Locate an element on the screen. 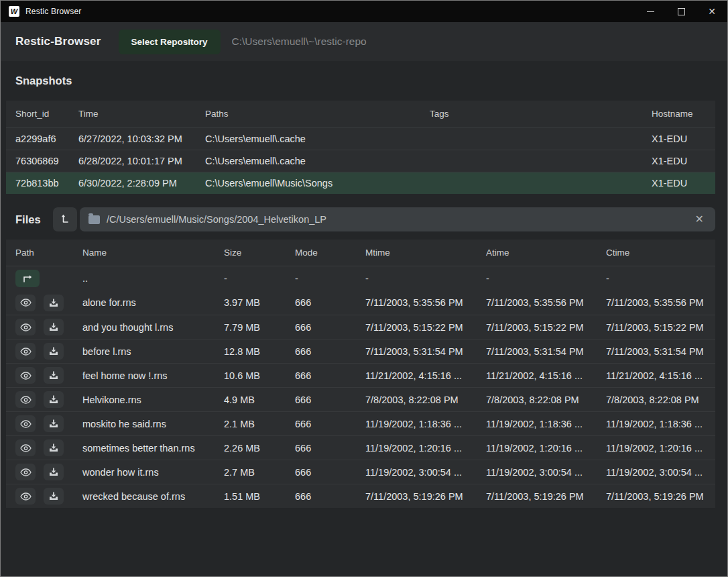 This screenshot has height=577, width=728. file-ctime: 11/19/2002, 1:18:36 ... is located at coordinates (656, 424).